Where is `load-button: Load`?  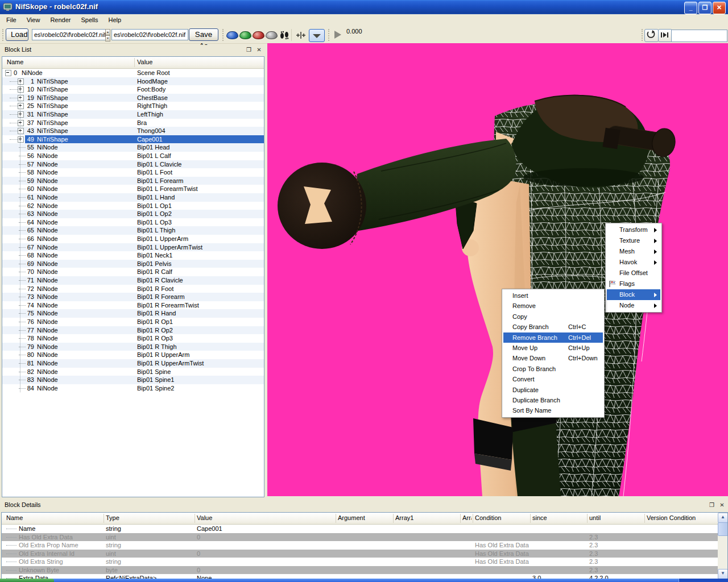
load-button: Load is located at coordinates (17, 35).